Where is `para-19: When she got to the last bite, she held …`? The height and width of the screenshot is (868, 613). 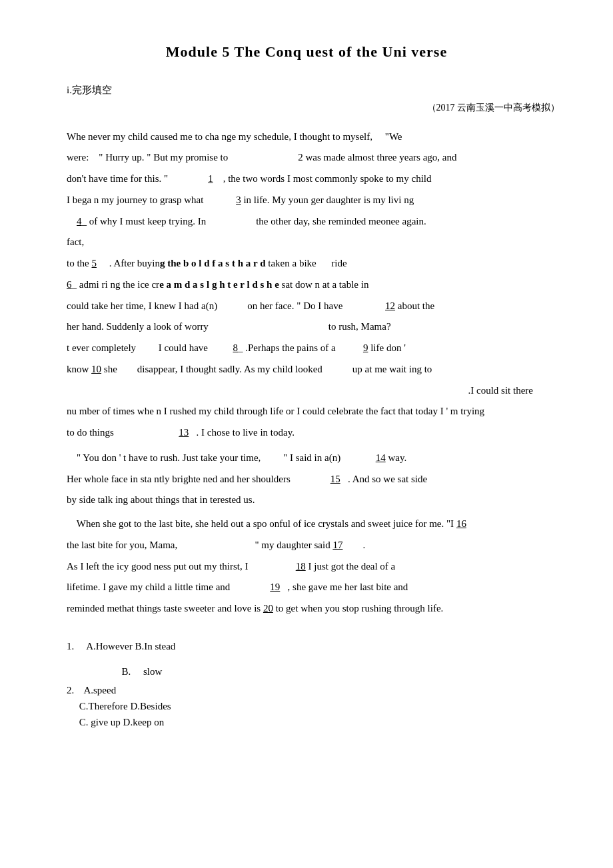 para-19: When she got to the last bite, she held … is located at coordinates (320, 524).